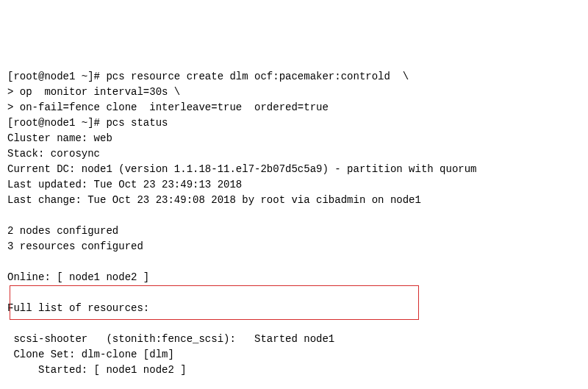 This screenshot has height=389, width=588. I want to click on line: Current DC: node1 (version 1.1.18-11.el7…, so click(243, 169).